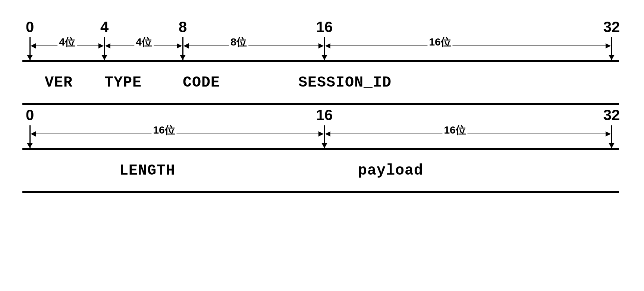 Image resolution: width=644 pixels, height=291 pixels. What do you see at coordinates (75, 83) in the screenshot?
I see `field-ver: VER` at bounding box center [75, 83].